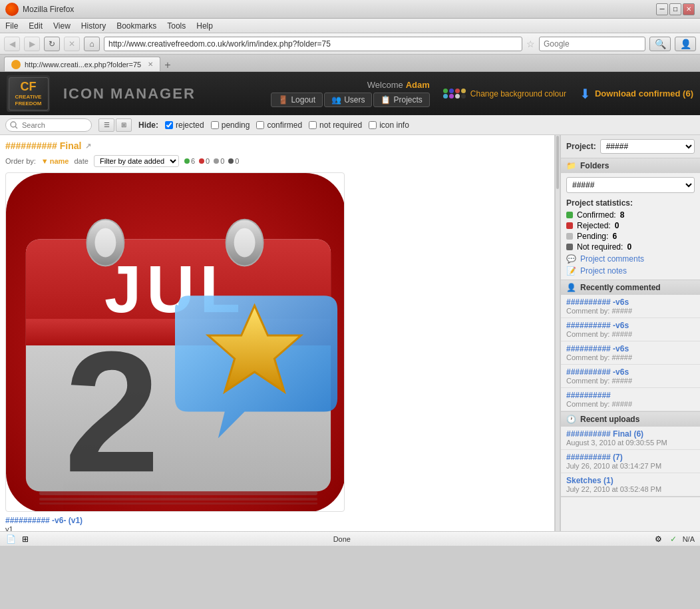 Image resolution: width=700 pixels, height=609 pixels. What do you see at coordinates (631, 215) in the screenshot?
I see `confirmed-stat: Confirmed: 8` at bounding box center [631, 215].